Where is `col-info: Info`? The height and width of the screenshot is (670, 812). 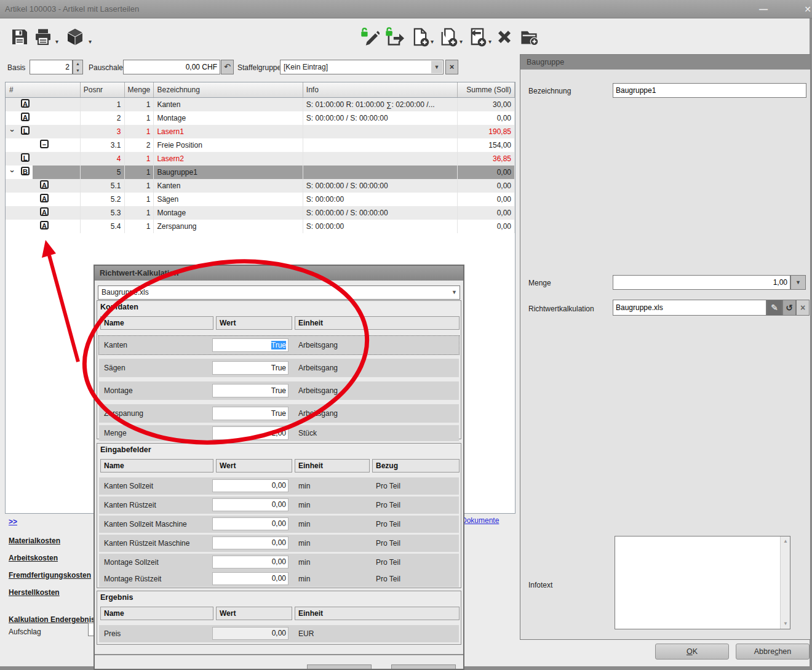 col-info: Info is located at coordinates (380, 90).